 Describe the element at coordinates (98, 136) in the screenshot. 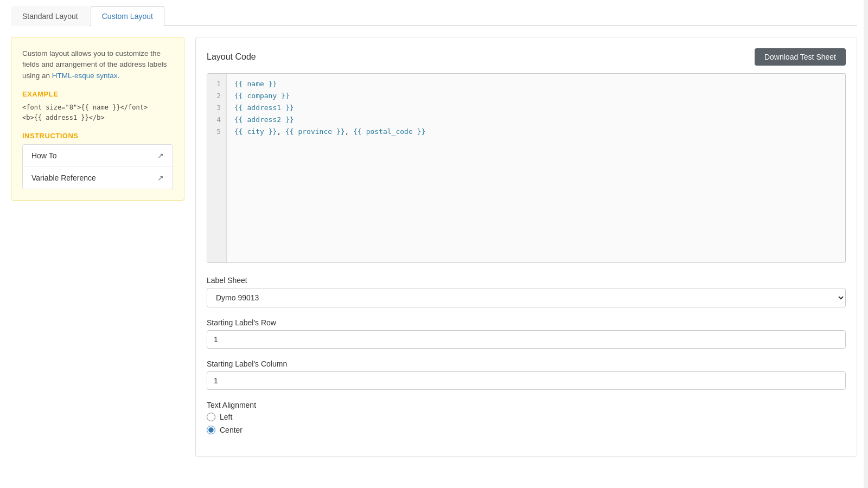

I see `instructions-title: INSTRUCTIONS` at that location.